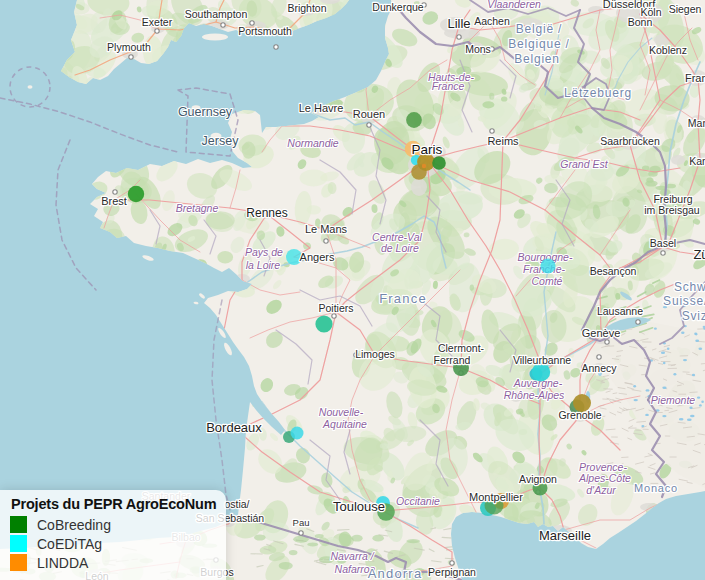 The height and width of the screenshot is (580, 705). I want to click on svg-text: Normandie, so click(313, 143).